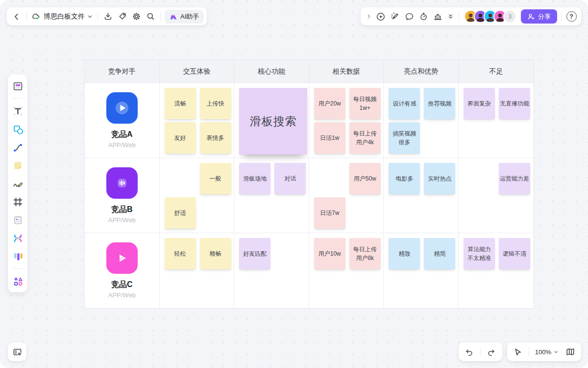  I want to click on competitor-name: 竞品B, so click(122, 210).